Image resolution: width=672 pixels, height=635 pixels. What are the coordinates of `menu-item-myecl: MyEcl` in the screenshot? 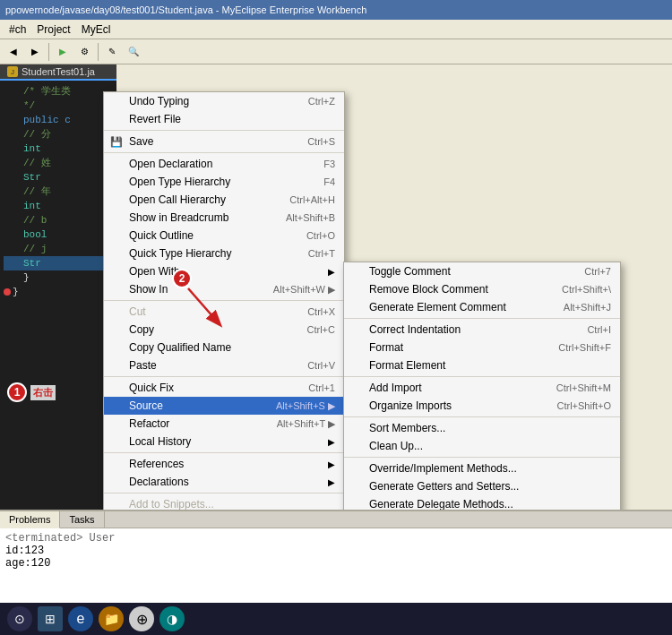 It's located at (97, 30).